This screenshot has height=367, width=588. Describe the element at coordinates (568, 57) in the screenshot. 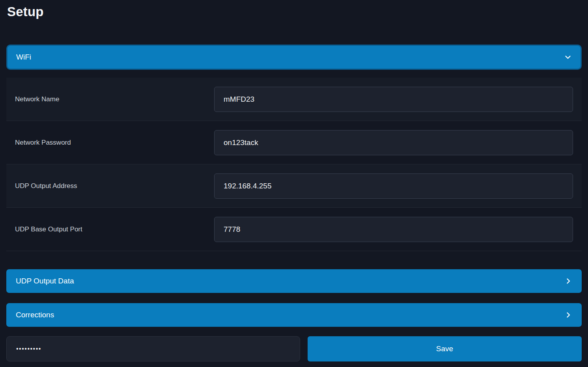

I see `chevron-down-icon` at that location.